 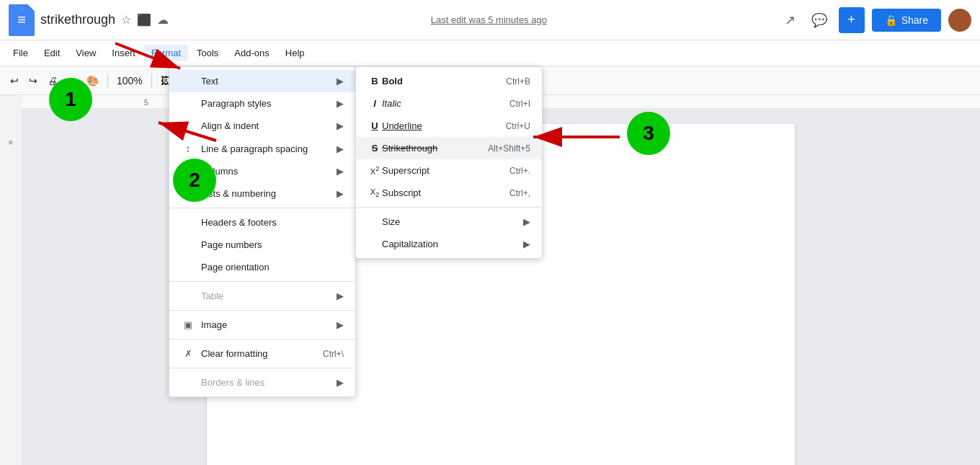 I want to click on top-right-actions: ↗ 💬 + 🔒 Share, so click(x=876, y=20).